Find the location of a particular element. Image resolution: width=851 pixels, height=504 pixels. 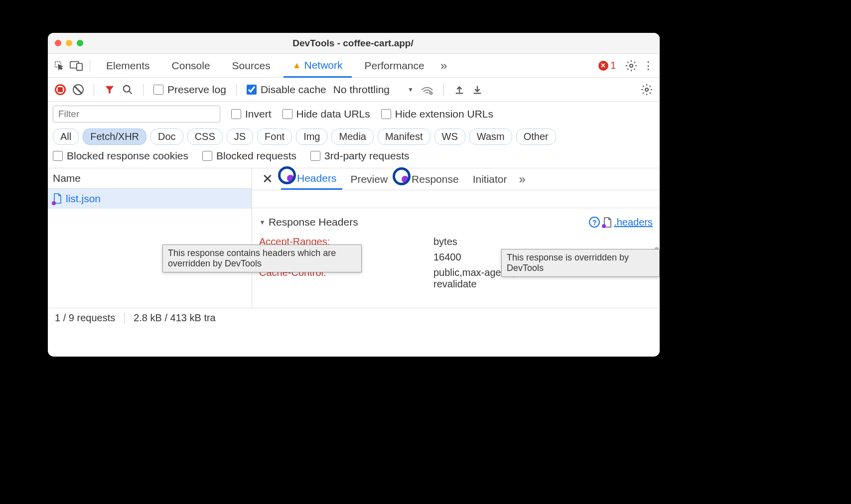

request-count: 1 / 9 requests is located at coordinates (85, 318).